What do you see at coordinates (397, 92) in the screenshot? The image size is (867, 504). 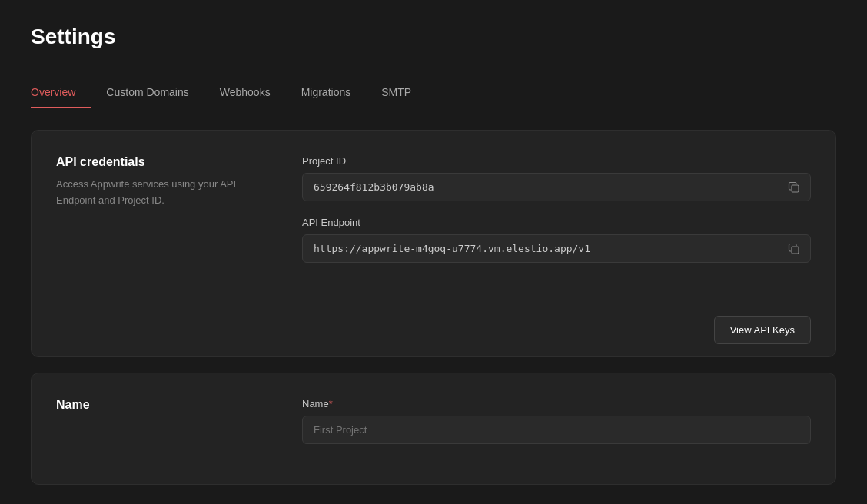 I see `tab-smtp: SMTP` at bounding box center [397, 92].